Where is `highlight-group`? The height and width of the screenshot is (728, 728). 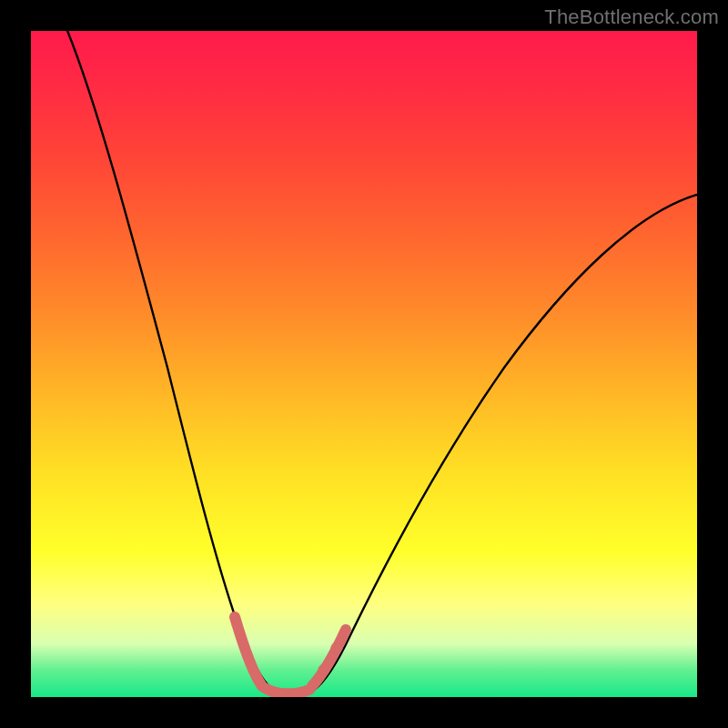
highlight-group is located at coordinates (290, 655).